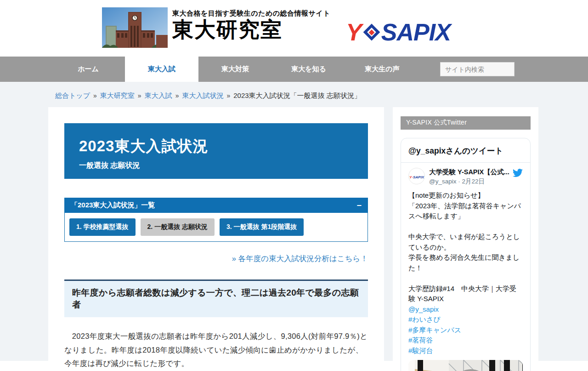 The height and width of the screenshot is (371, 588). Describe the element at coordinates (294, 91) in the screenshot. I see `breadcrumb: 総合トップ»東大研究室»東大入試»東大入試状況»2023東大入試状況「一般選抜 …` at that location.